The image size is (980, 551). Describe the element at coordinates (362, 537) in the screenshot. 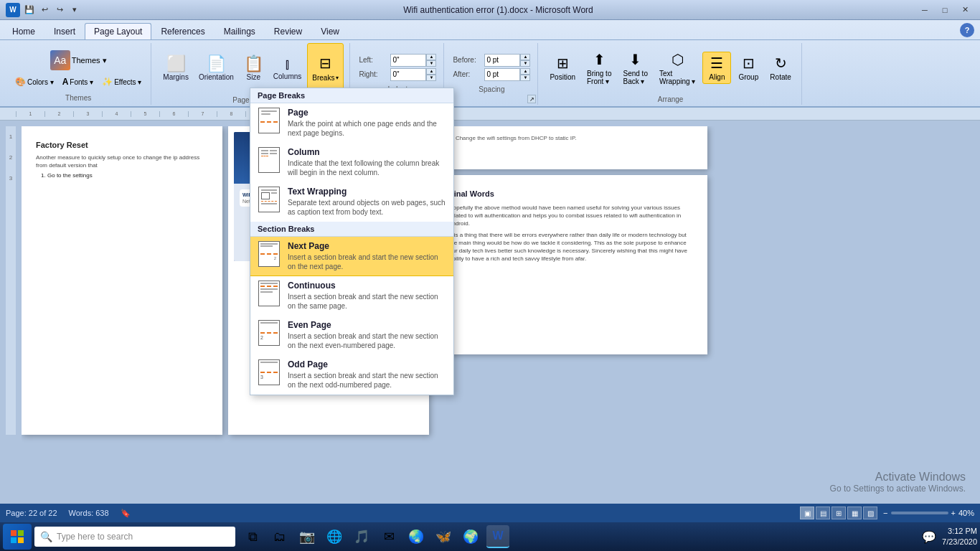

I see `media-icon: 🎵` at that location.